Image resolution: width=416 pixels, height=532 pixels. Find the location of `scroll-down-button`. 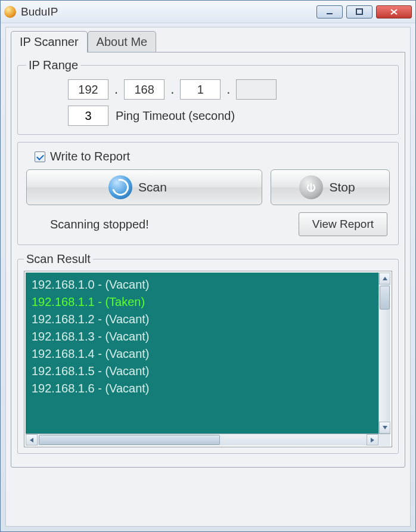

scroll-down-button is located at coordinates (385, 428).